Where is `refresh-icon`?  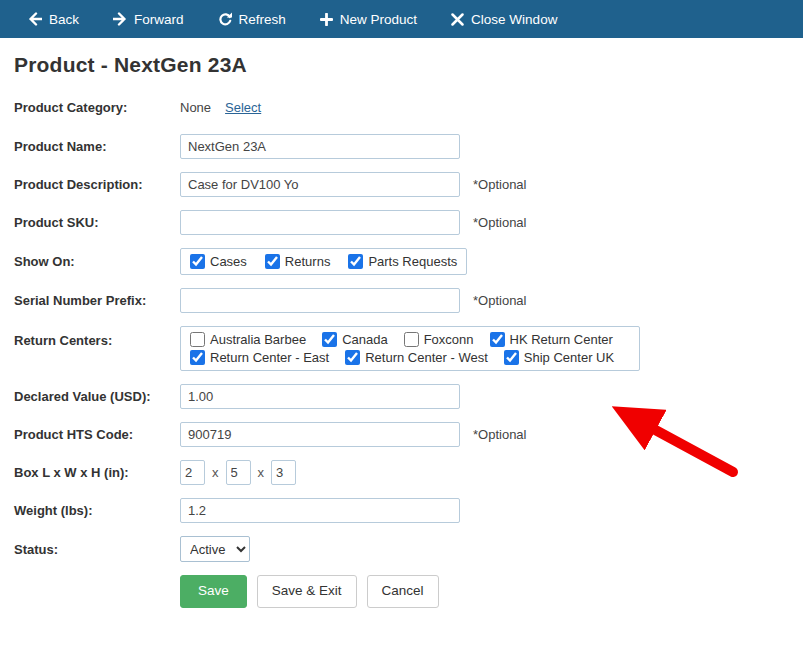 refresh-icon is located at coordinates (225, 19).